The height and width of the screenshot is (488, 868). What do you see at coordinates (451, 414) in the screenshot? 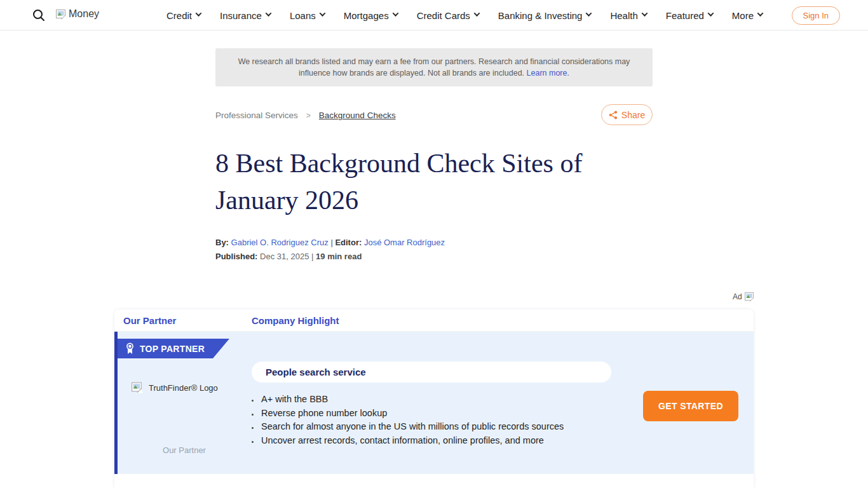
I see `highlight-bullet: Reverse phone number lookup` at bounding box center [451, 414].